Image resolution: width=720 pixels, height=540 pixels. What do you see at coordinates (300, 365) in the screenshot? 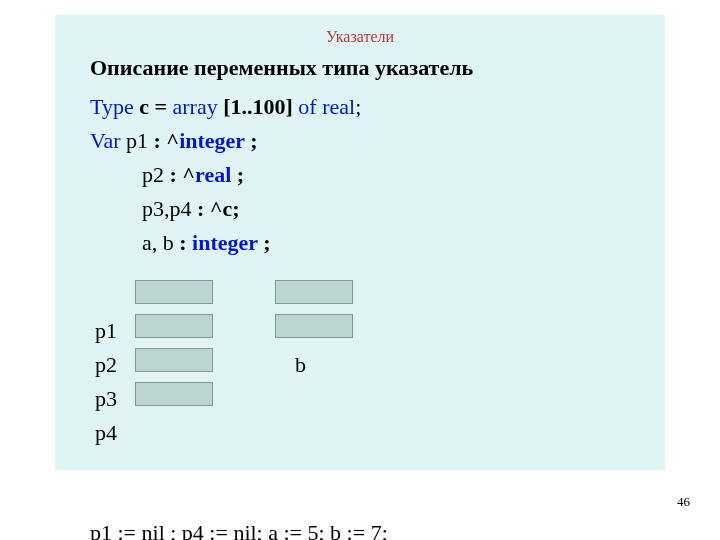
I see `lbl-b: b` at bounding box center [300, 365].